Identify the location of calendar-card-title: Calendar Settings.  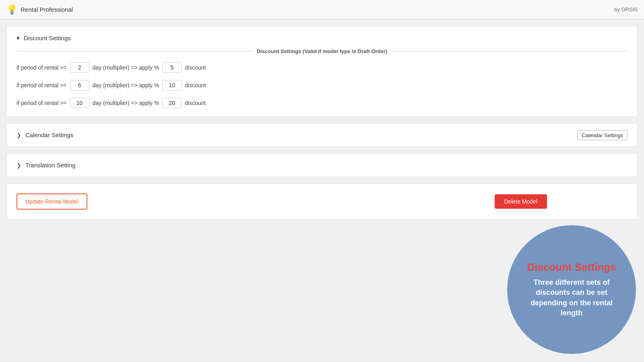
(49, 135).